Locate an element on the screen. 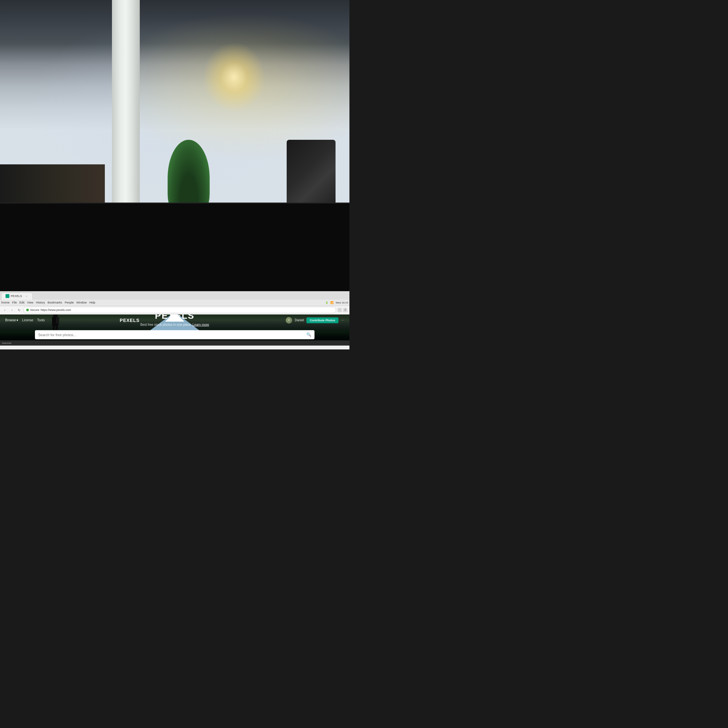  monitor-bezel: PEXELS × hrome File Edit View History Bo… is located at coordinates (175, 276).